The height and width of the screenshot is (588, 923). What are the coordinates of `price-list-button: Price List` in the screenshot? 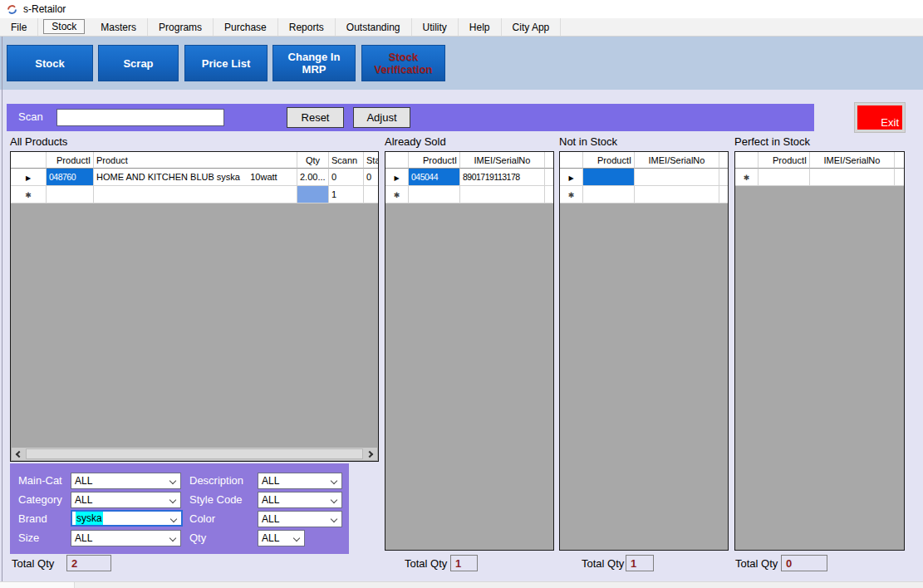 It's located at (226, 63).